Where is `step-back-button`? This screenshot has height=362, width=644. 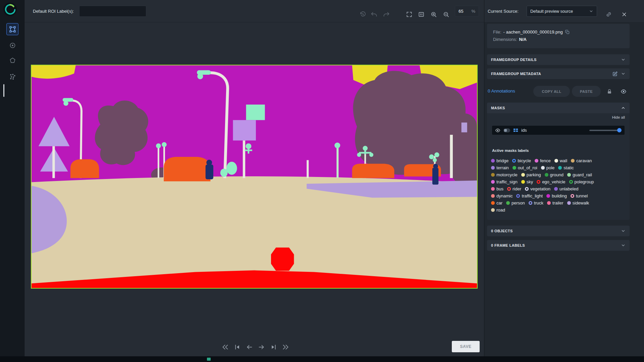 step-back-button is located at coordinates (249, 347).